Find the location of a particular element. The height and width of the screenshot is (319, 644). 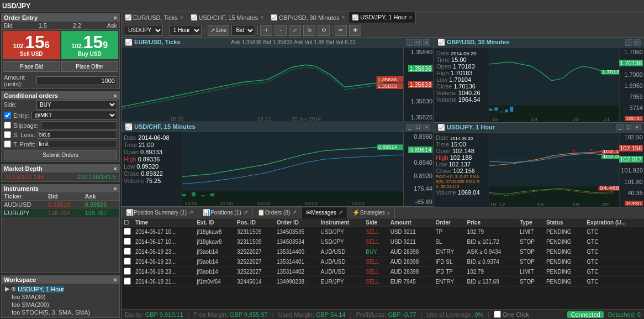

col-amount: Amount is located at coordinates (411, 223).